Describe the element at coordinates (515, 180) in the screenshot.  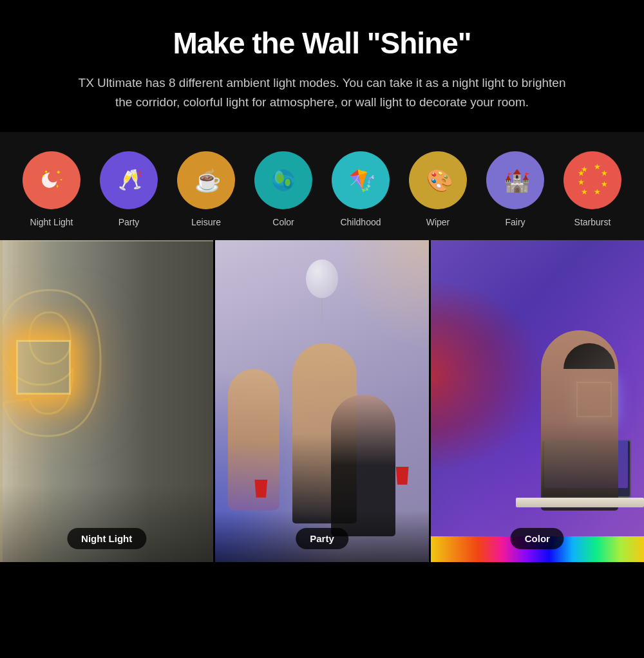
I see `fairy-icon-circle: 🏰` at that location.